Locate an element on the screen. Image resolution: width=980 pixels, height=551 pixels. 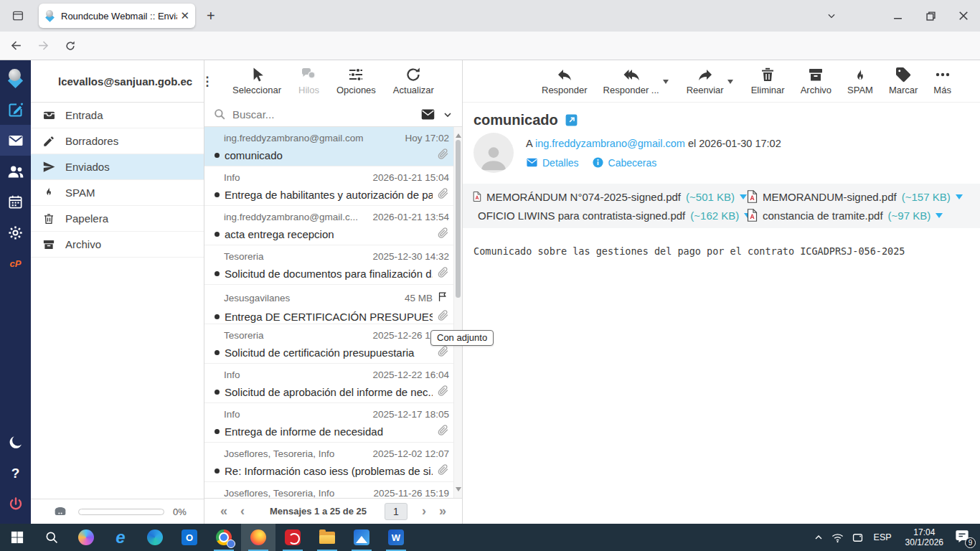
logout-power-icon is located at coordinates (16, 504).